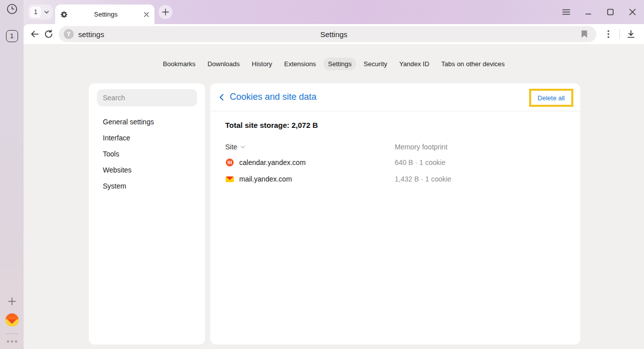 This screenshot has width=644, height=349. What do you see at coordinates (147, 170) in the screenshot?
I see `sidebar-item-websites: Websites` at bounding box center [147, 170].